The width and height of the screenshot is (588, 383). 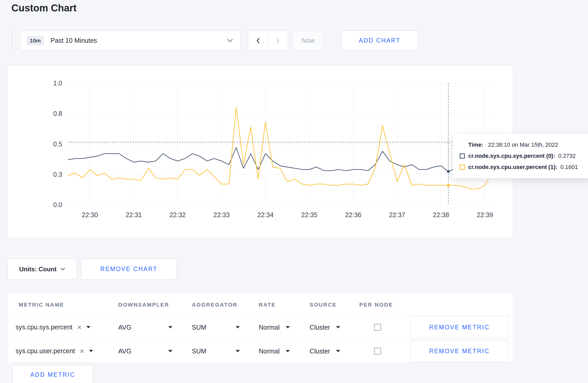 What do you see at coordinates (397, 215) in the screenshot?
I see `svg-text: 22:37` at bounding box center [397, 215].